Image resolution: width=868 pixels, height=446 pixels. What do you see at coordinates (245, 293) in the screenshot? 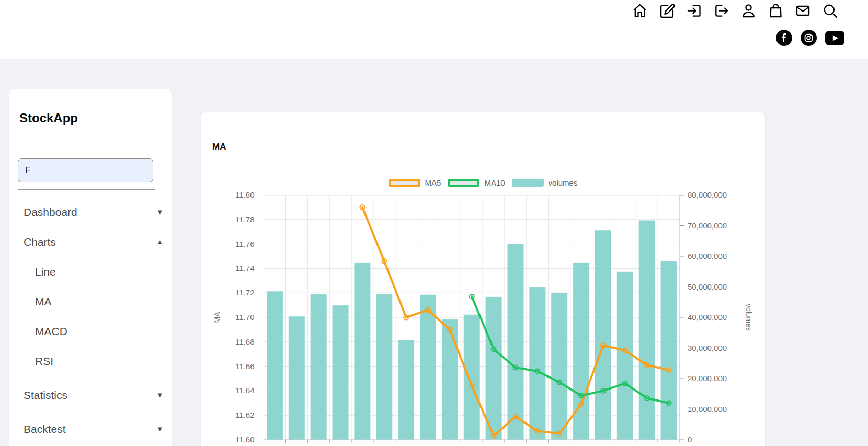
I see `svg-text: 11.72` at bounding box center [245, 293].